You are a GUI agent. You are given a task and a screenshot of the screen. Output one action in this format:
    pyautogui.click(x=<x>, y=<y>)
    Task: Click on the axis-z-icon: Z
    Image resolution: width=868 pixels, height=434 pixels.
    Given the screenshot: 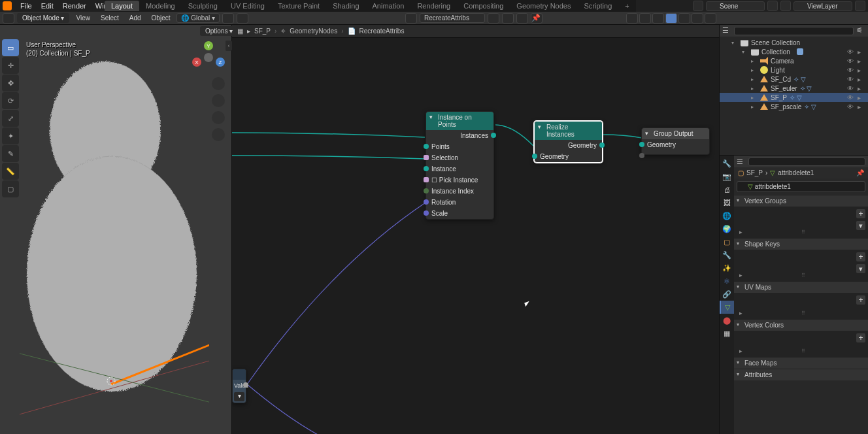 What is the action you would take?
    pyautogui.click(x=220, y=62)
    